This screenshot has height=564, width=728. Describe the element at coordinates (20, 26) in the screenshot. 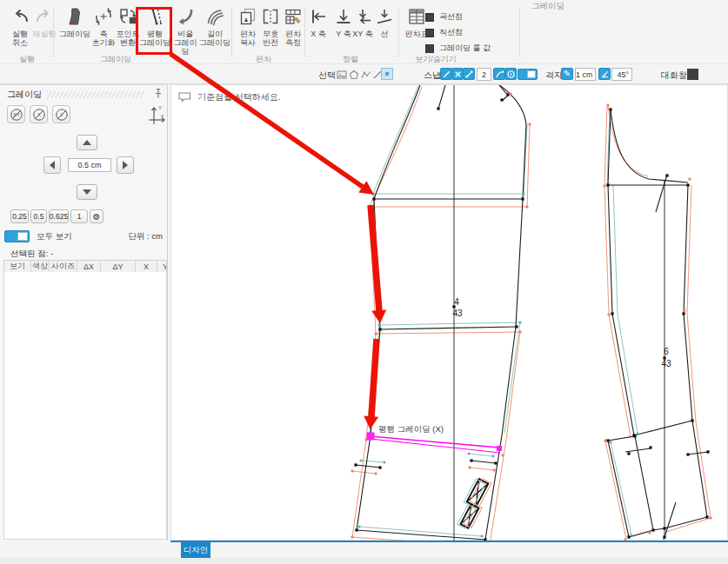

I see `undo-button: 실행 취소` at that location.